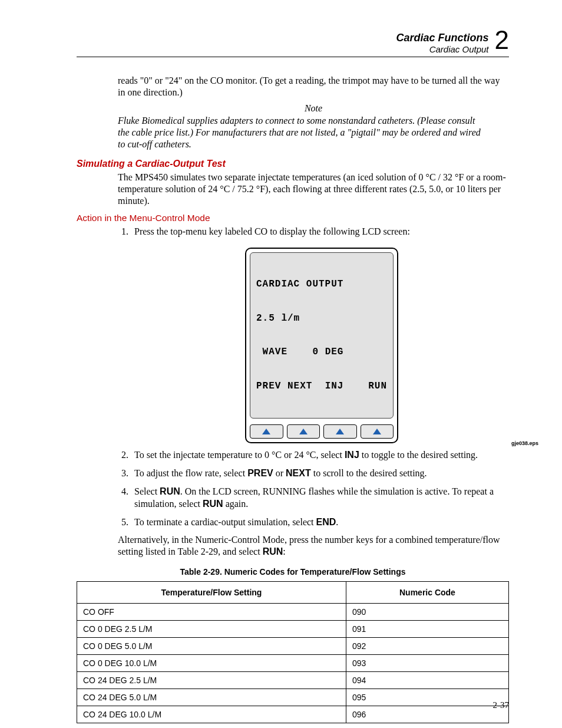 The height and width of the screenshot is (728, 562). I want to click on step-4-run2: RUN, so click(213, 503).